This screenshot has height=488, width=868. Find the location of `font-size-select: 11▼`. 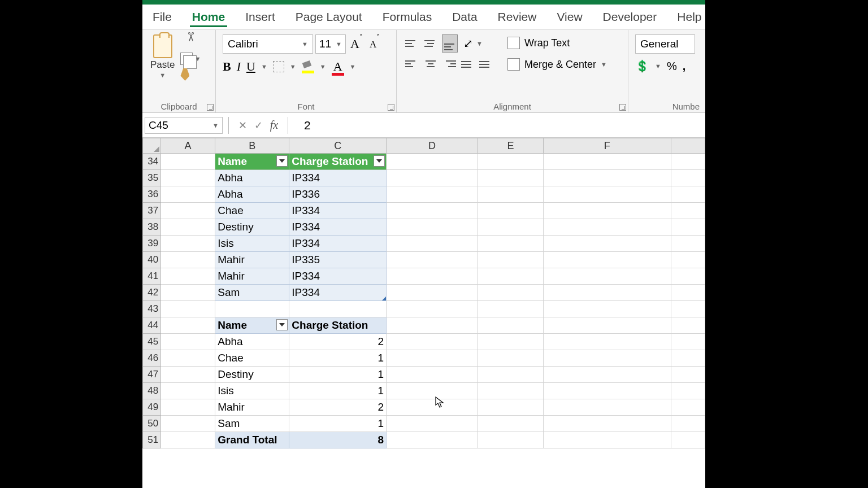

font-size-select: 11▼ is located at coordinates (331, 44).